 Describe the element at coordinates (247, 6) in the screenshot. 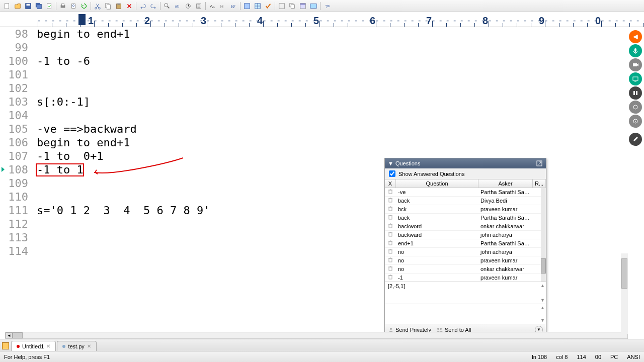

I see `view1-icon` at that location.